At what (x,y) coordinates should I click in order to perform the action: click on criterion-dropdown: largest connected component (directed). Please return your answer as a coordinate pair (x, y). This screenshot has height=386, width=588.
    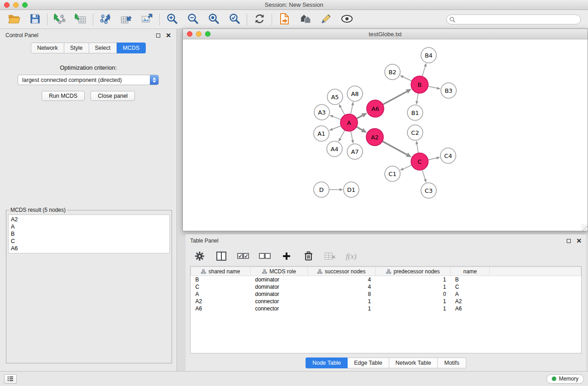
    Looking at the image, I should click on (88, 80).